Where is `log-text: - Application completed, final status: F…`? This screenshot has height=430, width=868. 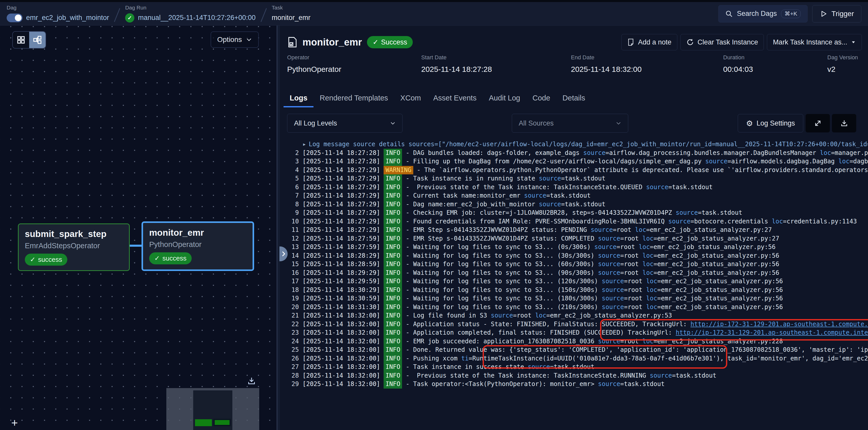 log-text: - Application completed, final status: F… is located at coordinates (539, 333).